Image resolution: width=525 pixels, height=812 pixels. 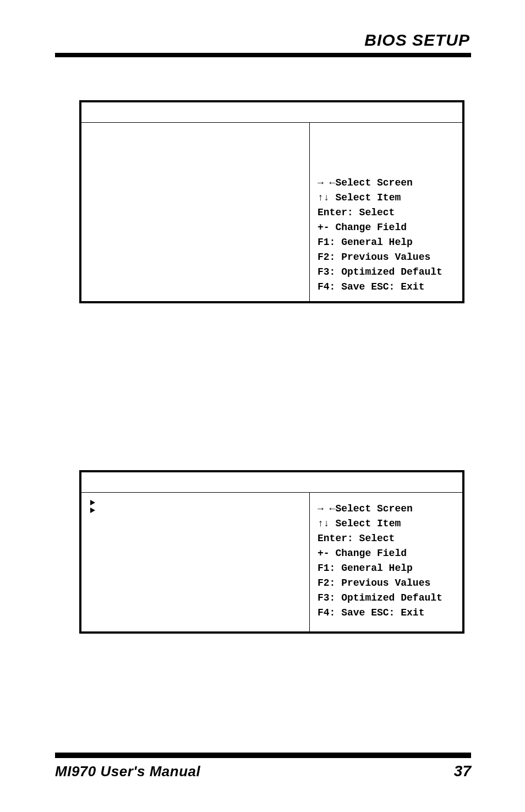 I want to click on top-divider, so click(x=263, y=55).